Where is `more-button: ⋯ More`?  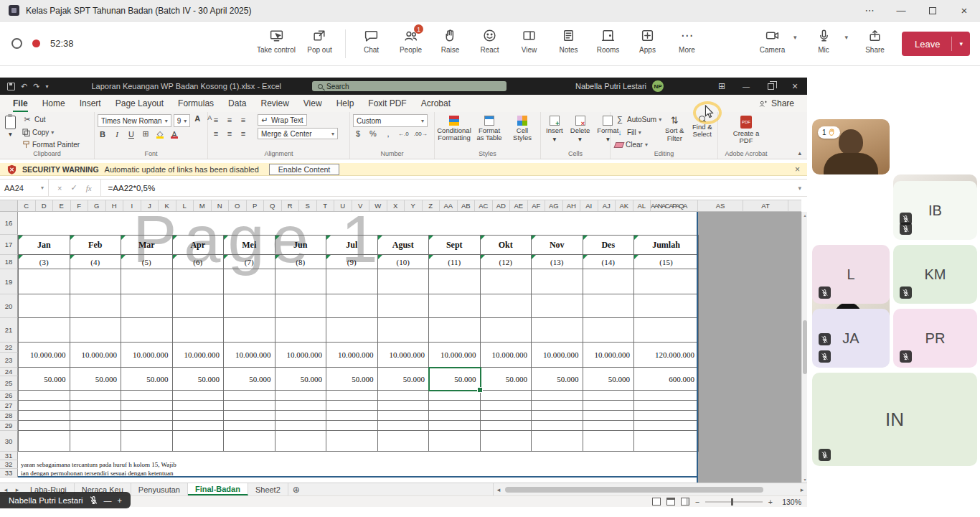 more-button: ⋯ More is located at coordinates (687, 41).